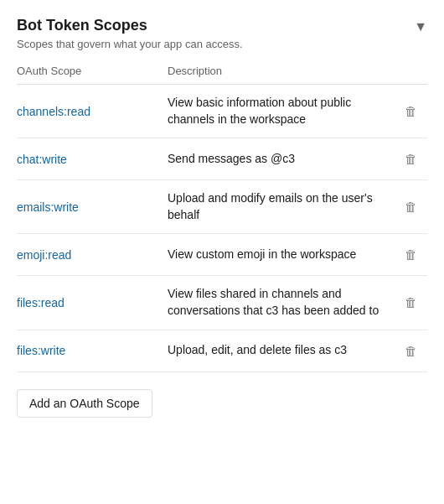  Describe the element at coordinates (222, 351) in the screenshot. I see `table-row: files:write Upload, edit, and delete fil…` at that location.